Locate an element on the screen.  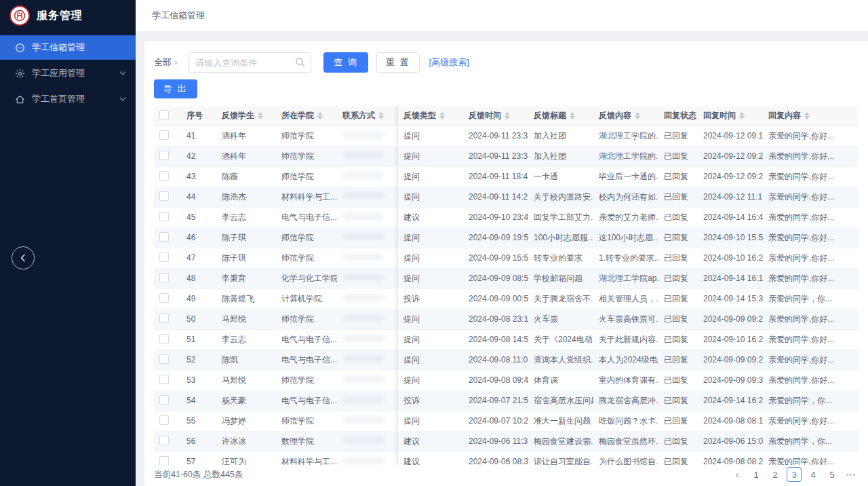
column-header: 反馈内容 is located at coordinates (626, 116).